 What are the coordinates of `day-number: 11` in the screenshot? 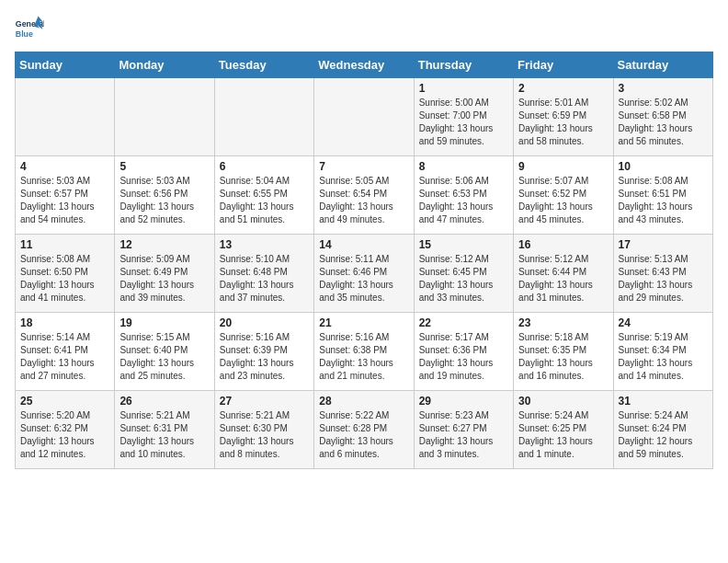 It's located at (64, 245).